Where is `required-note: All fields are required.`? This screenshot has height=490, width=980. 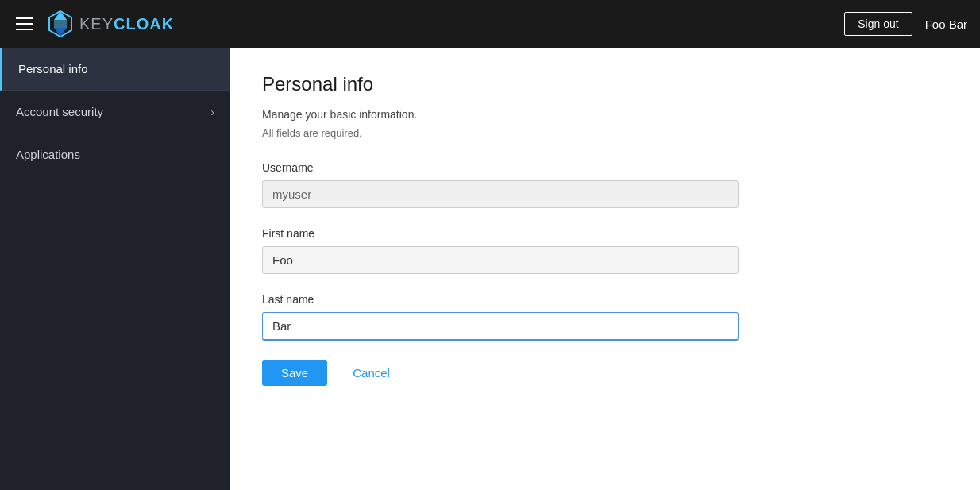
required-note: All fields are required. is located at coordinates (605, 133).